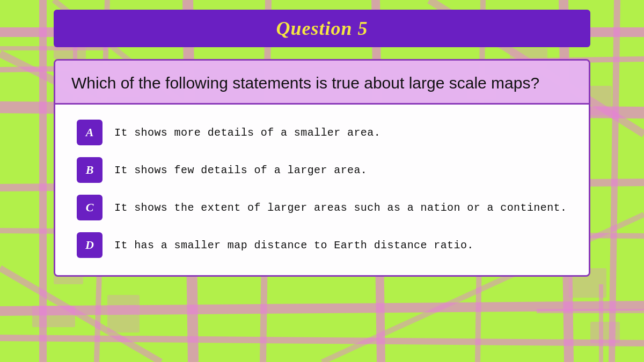 This screenshot has height=362, width=644. What do you see at coordinates (322, 208) in the screenshot?
I see `answer-row-c: C It shows the extent of larger areas su…` at bounding box center [322, 208].